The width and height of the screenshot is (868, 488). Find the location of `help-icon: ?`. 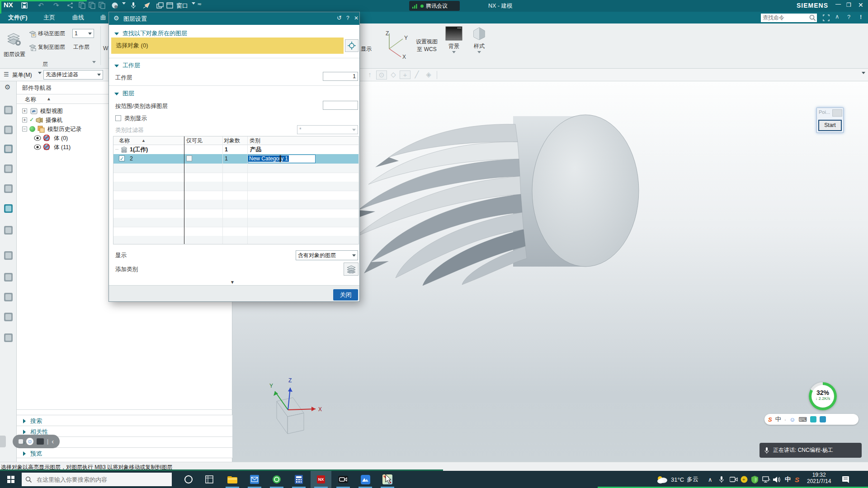

help-icon: ? is located at coordinates (849, 17).